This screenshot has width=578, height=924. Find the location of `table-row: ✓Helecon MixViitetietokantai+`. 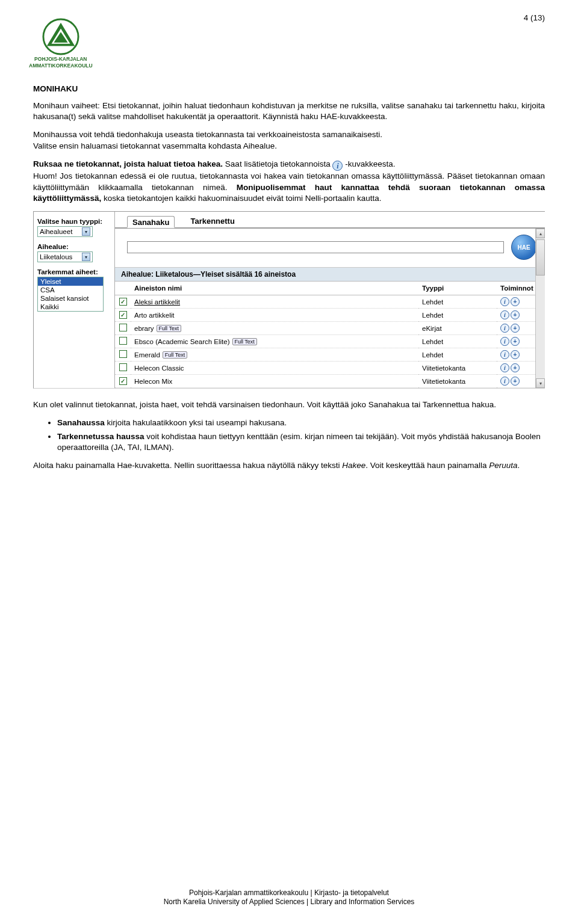

table-row: ✓Helecon MixViitetietokantai+ is located at coordinates (330, 381).